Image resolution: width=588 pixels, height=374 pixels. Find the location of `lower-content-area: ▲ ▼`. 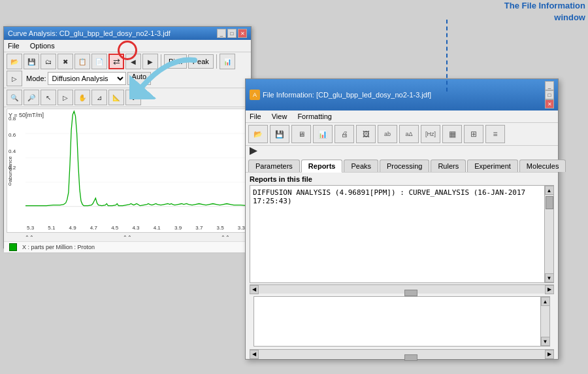

lower-content-area: ▲ ▼ is located at coordinates (402, 322).